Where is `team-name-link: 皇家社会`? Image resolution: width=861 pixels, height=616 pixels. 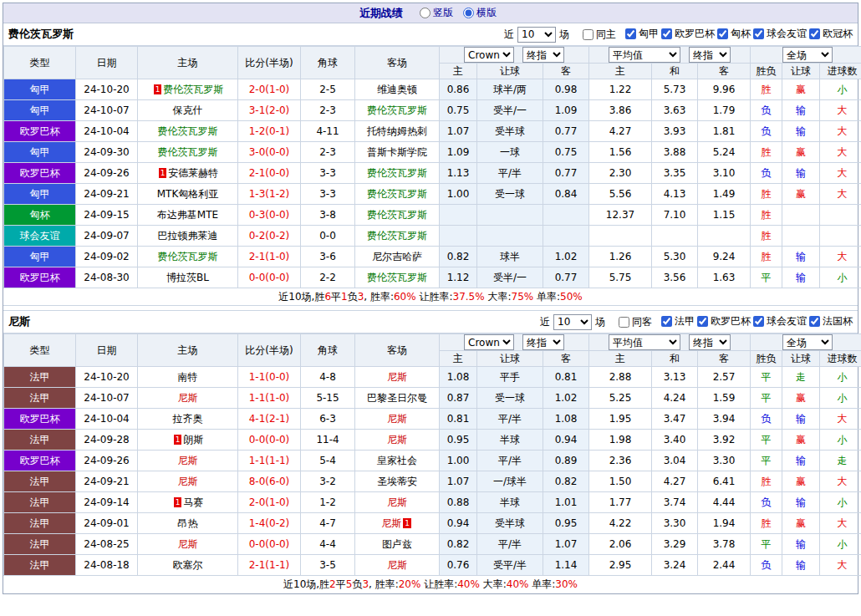 team-name-link: 皇家社会 is located at coordinates (397, 461).